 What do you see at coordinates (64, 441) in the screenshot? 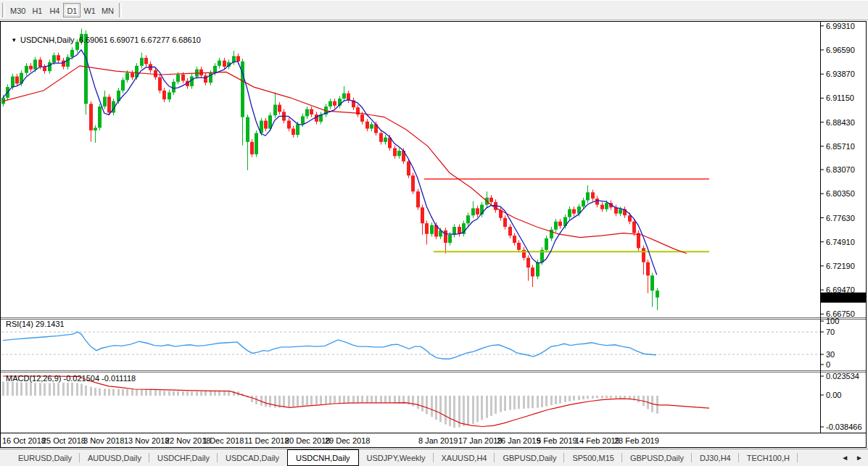
I see `date-axis-label: 25 Oct 2018` at bounding box center [64, 441].